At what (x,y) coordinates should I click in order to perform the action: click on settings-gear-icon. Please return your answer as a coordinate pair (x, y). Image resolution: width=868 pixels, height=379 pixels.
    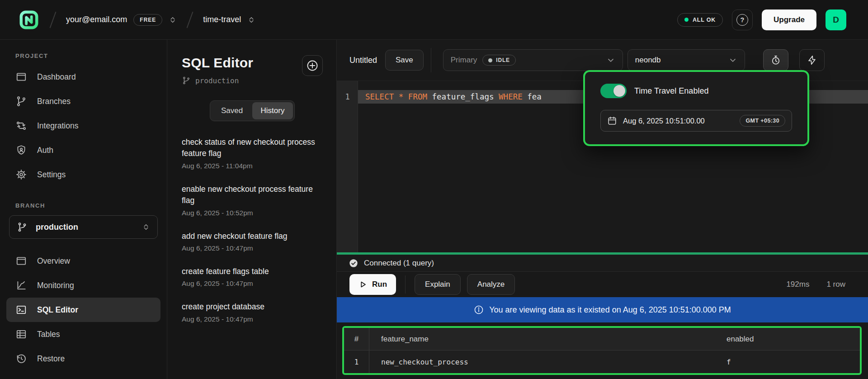
    Looking at the image, I should click on (21, 175).